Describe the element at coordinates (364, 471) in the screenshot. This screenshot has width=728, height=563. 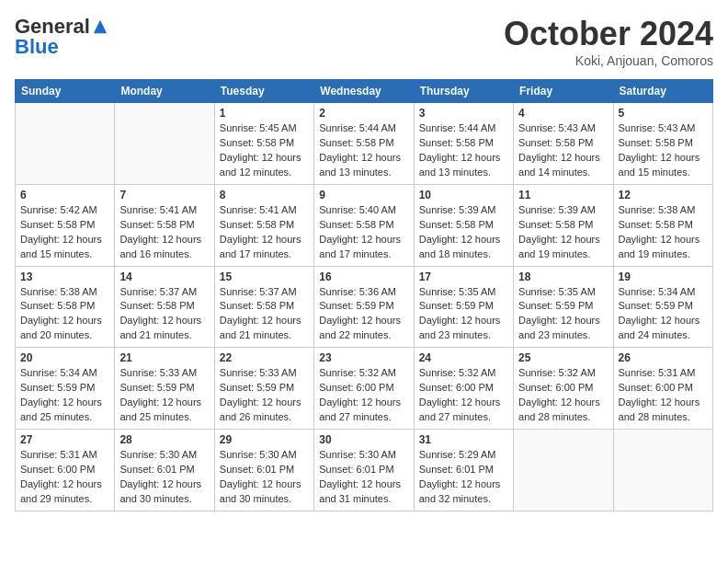
I see `calendar-day-cell: 30Sunrise: 5:30 AMSunset: 6:01 PMDayligh…` at that location.